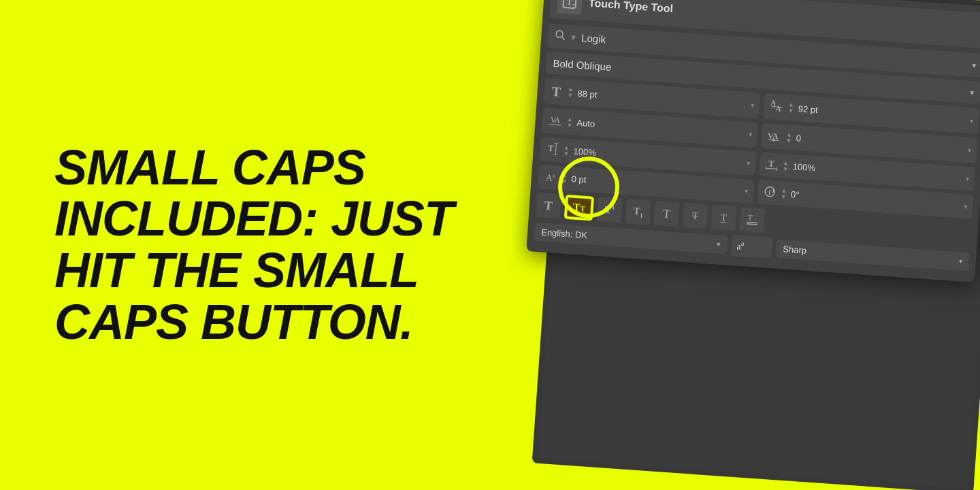  What do you see at coordinates (740, 246) in the screenshot?
I see `aa-icon: aa` at bounding box center [740, 246].